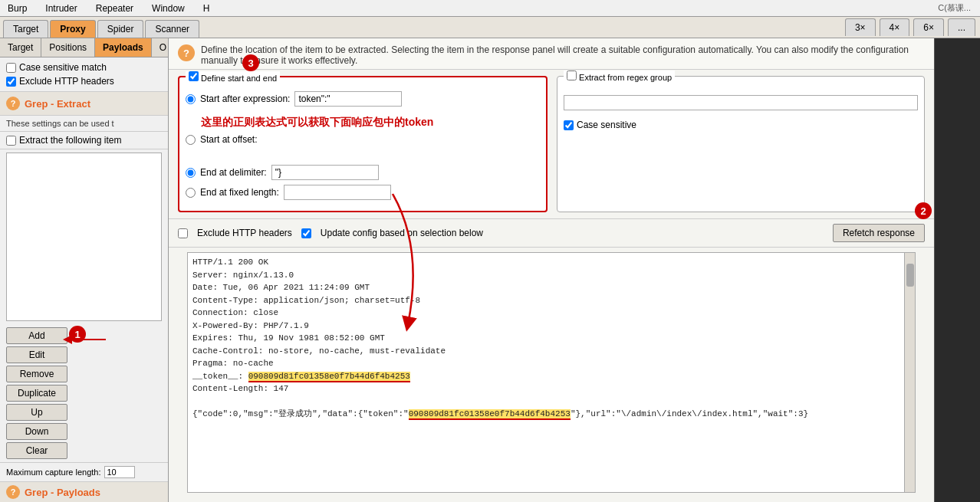  I want to click on end-at-delimiter-label: End at delimiter:, so click(233, 172).